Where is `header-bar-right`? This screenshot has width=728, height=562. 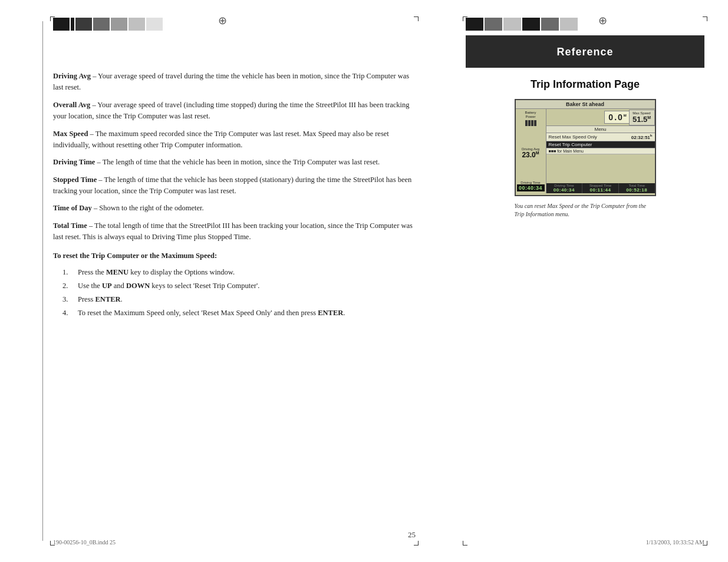 header-bar-right is located at coordinates (585, 24).